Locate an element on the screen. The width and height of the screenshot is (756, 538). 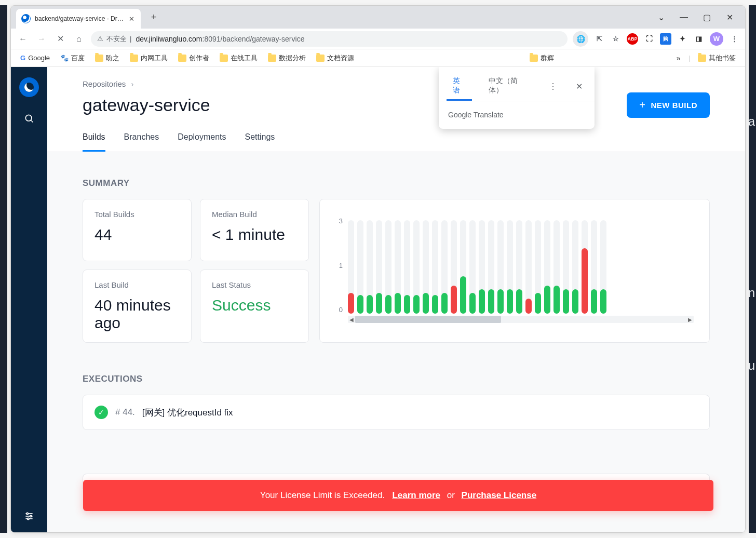
tab-deployments: Deployments is located at coordinates (201, 142).